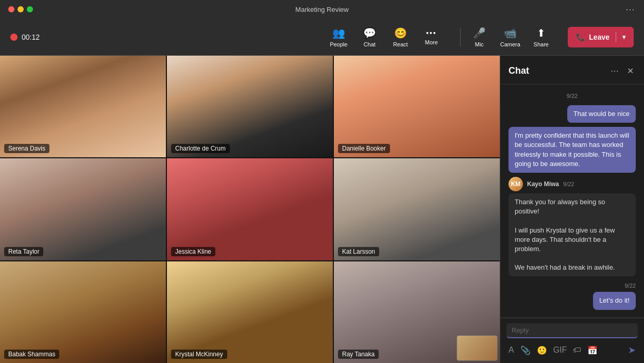 The image size is (644, 363). What do you see at coordinates (432, 33) in the screenshot?
I see `more-icon: •••` at bounding box center [432, 33].